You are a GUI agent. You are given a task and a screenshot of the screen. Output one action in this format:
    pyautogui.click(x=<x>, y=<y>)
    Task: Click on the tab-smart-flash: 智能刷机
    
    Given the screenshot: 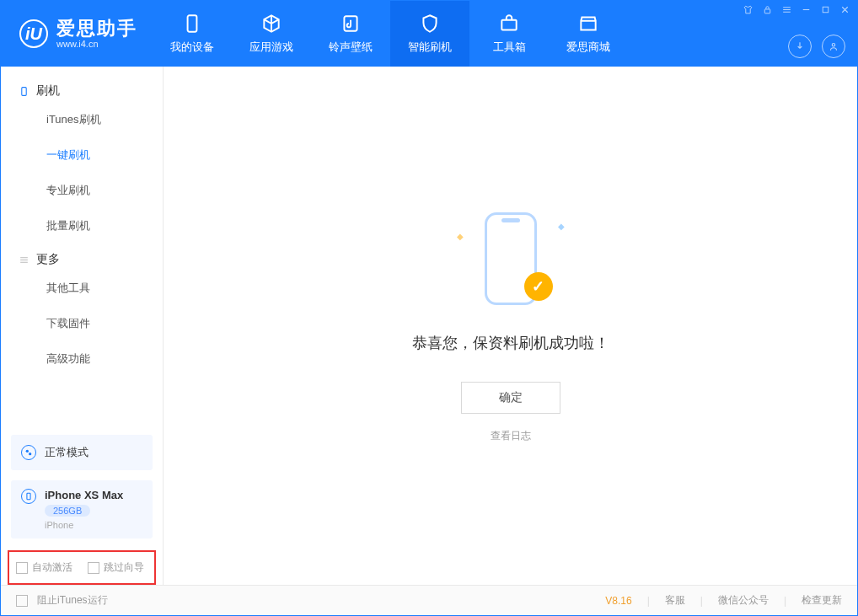 What is the action you would take?
    pyautogui.click(x=430, y=34)
    